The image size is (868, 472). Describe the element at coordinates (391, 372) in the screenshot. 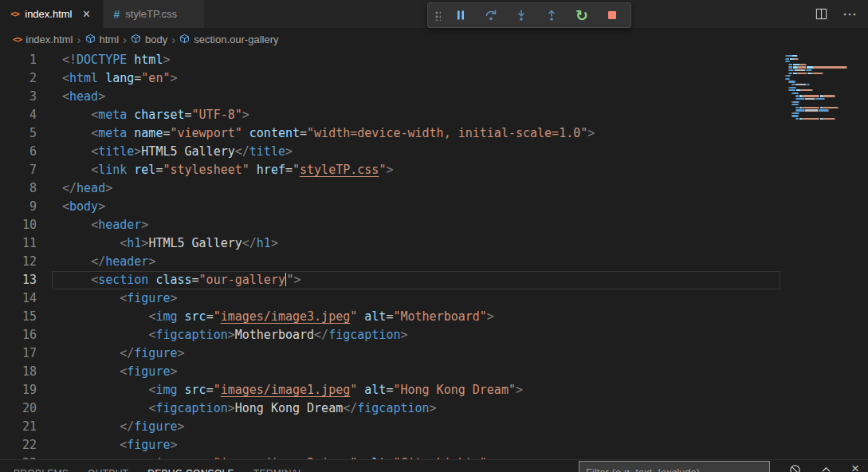

I see `code-line: 18 <figure>` at that location.